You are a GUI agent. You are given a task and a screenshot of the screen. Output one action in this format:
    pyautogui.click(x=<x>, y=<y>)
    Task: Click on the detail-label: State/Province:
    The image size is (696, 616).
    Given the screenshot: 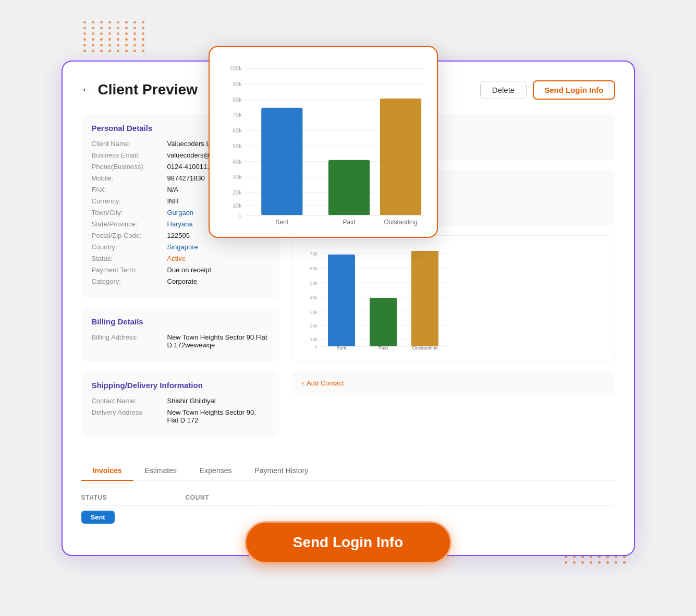 What is the action you would take?
    pyautogui.click(x=129, y=224)
    